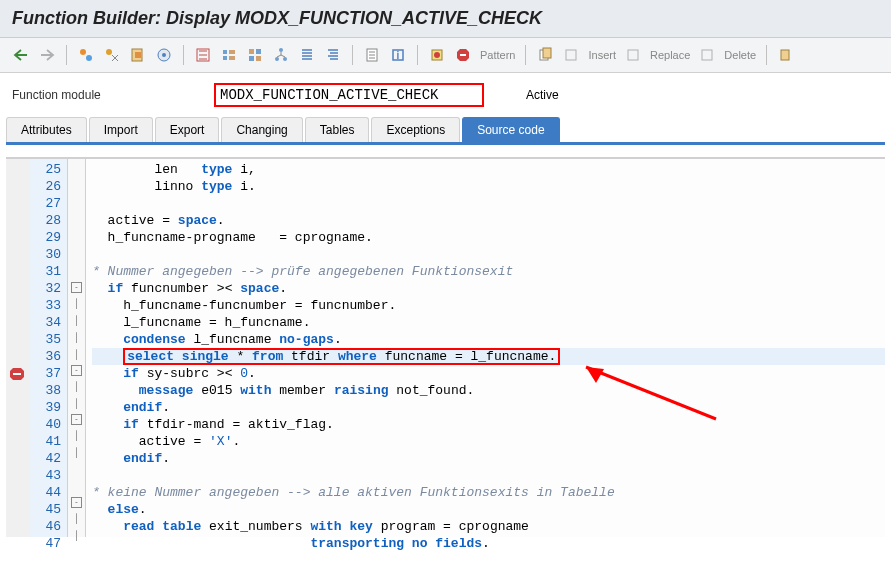 The image size is (891, 562). What do you see at coordinates (77, 348) in the screenshot?
I see `fold-gutter: -││││-││-││-││` at bounding box center [77, 348].